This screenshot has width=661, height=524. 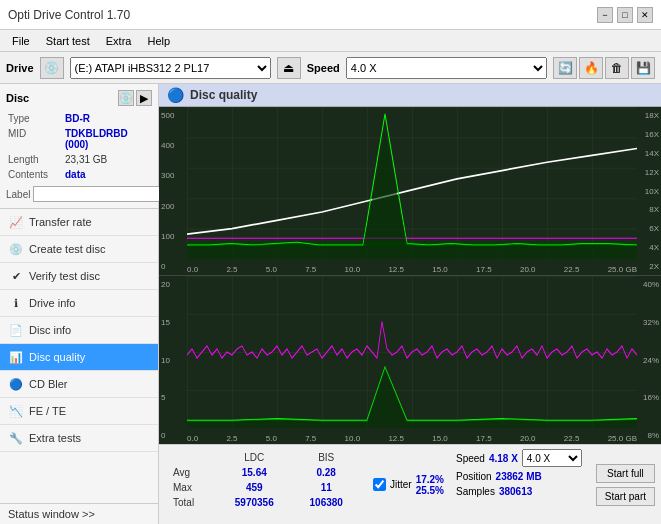 I want to click on title-bar: Opti Drive Control 1.70 − □ ✕, so click(x=330, y=15).